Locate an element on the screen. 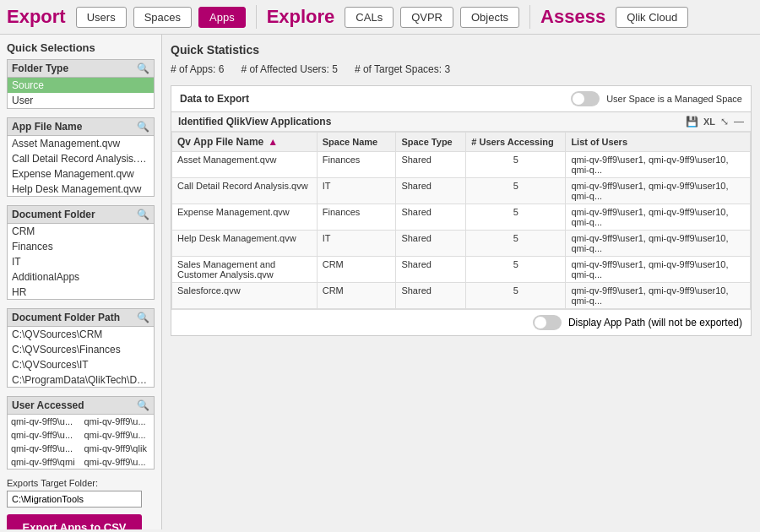 Image resolution: width=760 pixels, height=532 pixels. col-header-list-users: List of Users is located at coordinates (659, 142).